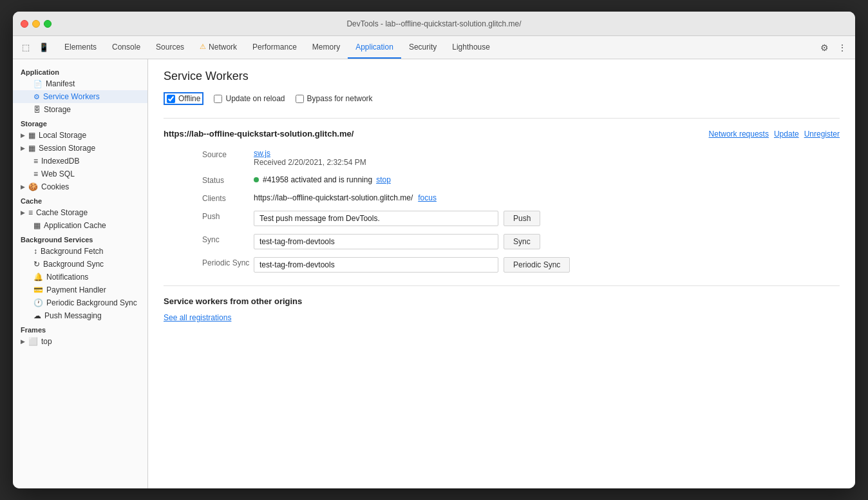 The height and width of the screenshot is (500, 868). What do you see at coordinates (547, 198) in the screenshot?
I see `clients-value: https://lab--offline-quickstart-solution…` at bounding box center [547, 198].